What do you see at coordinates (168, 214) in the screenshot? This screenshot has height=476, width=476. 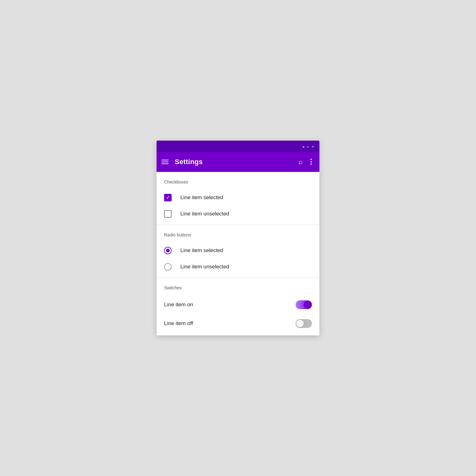 I see `checkbox-unselected` at bounding box center [168, 214].